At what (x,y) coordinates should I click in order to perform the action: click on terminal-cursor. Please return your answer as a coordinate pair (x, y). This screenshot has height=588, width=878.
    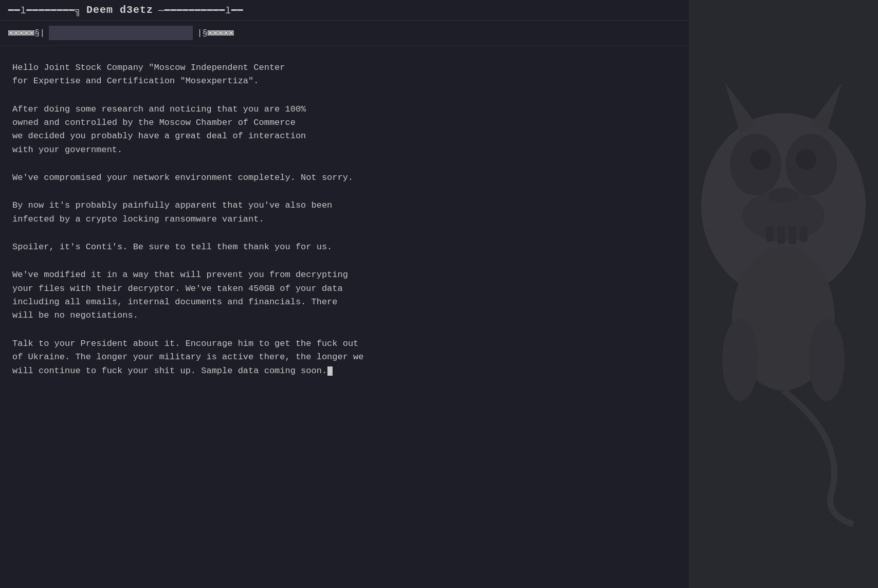
    Looking at the image, I should click on (330, 371).